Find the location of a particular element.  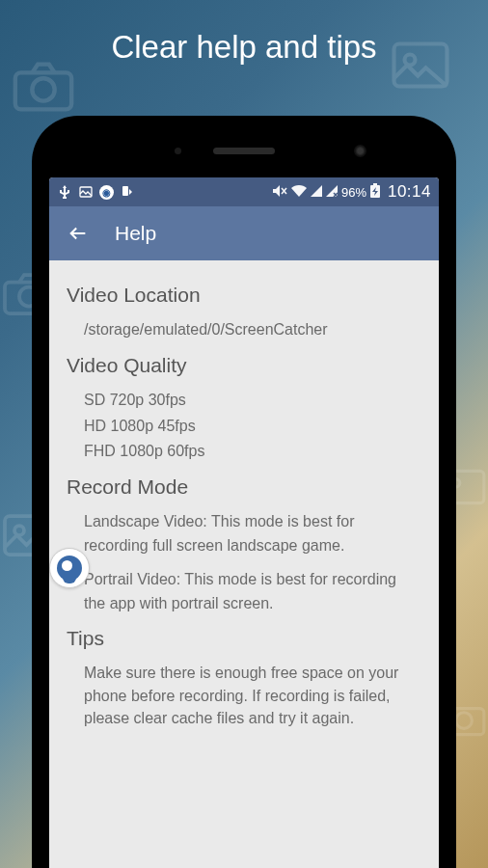

section-title-video-location: Video Location is located at coordinates (244, 295).